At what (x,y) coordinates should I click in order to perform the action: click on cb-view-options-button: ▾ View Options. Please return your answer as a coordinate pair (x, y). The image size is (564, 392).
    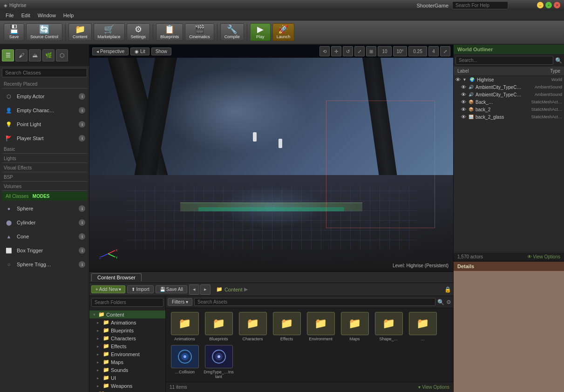
    Looking at the image, I should click on (434, 387).